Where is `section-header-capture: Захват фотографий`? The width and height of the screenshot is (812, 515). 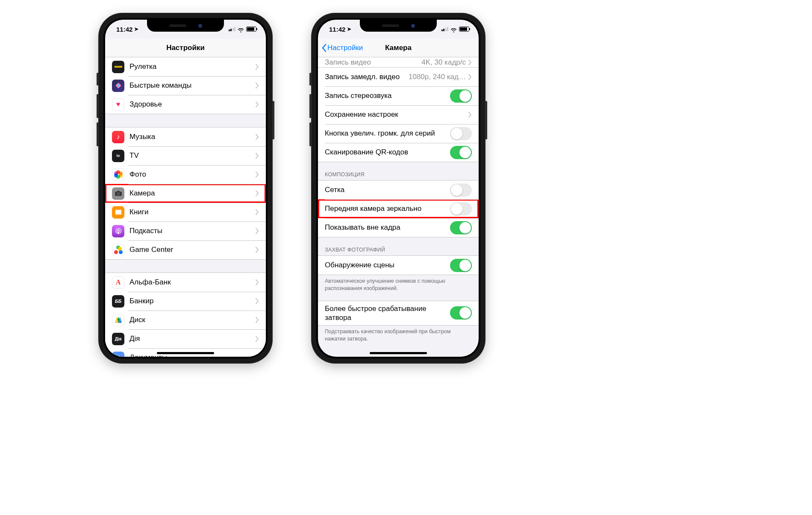 section-header-capture: Захват фотографий is located at coordinates (398, 246).